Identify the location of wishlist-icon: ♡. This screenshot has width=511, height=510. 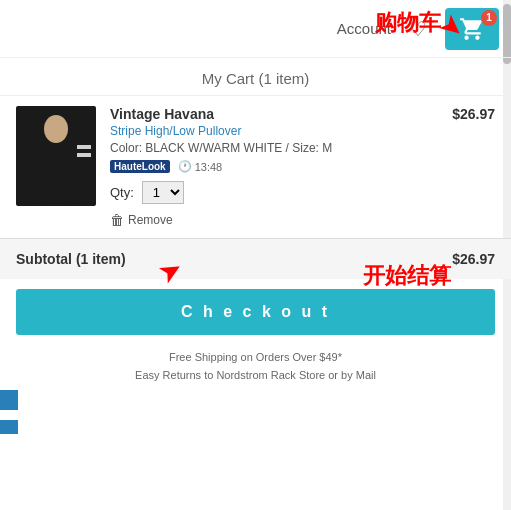
(418, 29).